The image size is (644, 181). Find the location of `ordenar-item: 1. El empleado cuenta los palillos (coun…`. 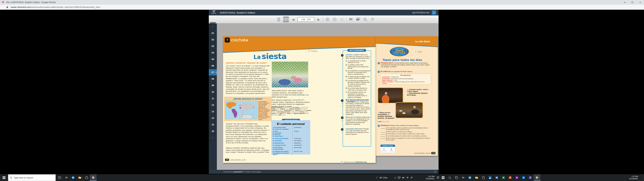

ordenar-item: 1. El empleado cuenta los palillos (coun… is located at coordinates (407, 129).